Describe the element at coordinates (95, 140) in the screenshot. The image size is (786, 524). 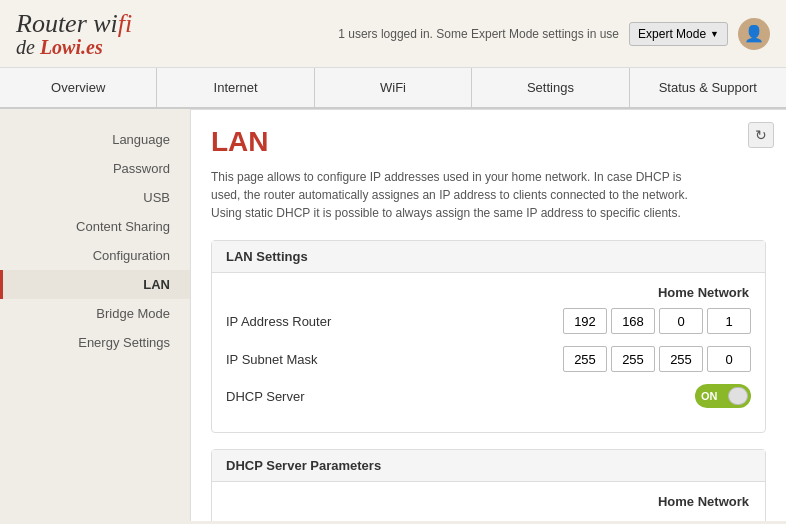
I see `sidebar-item-language: Language` at that location.